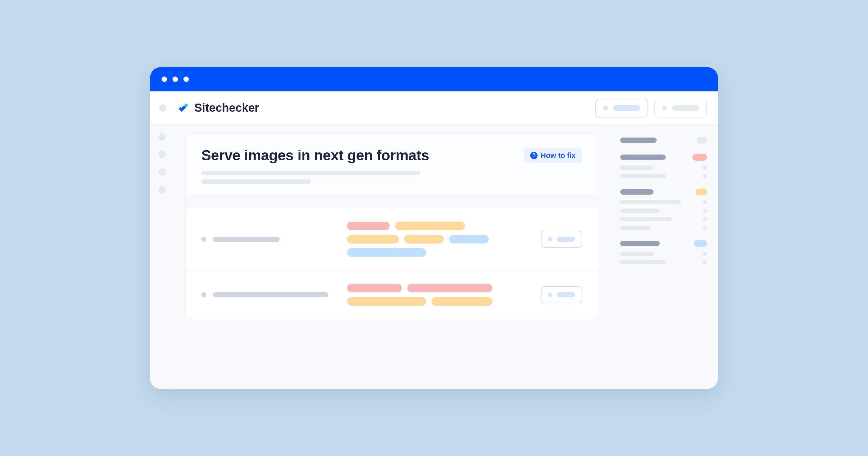 This screenshot has height=456, width=868. I want to click on checkmark-icon, so click(183, 108).